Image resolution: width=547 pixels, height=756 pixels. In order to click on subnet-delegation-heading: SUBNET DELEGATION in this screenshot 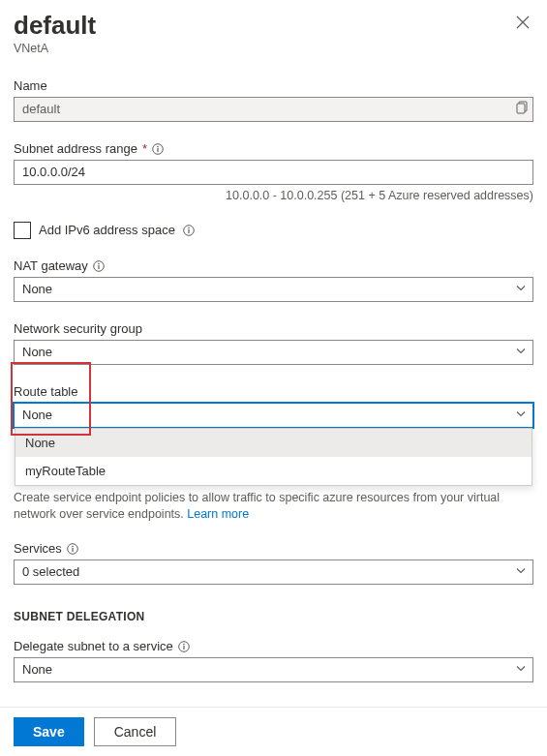, I will do `click(273, 617)`.